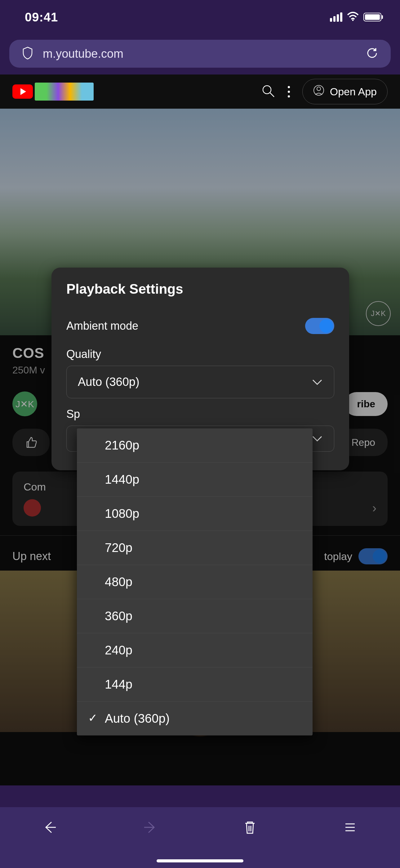  What do you see at coordinates (200, 838) in the screenshot?
I see `browser-bottom-nav` at bounding box center [200, 838].